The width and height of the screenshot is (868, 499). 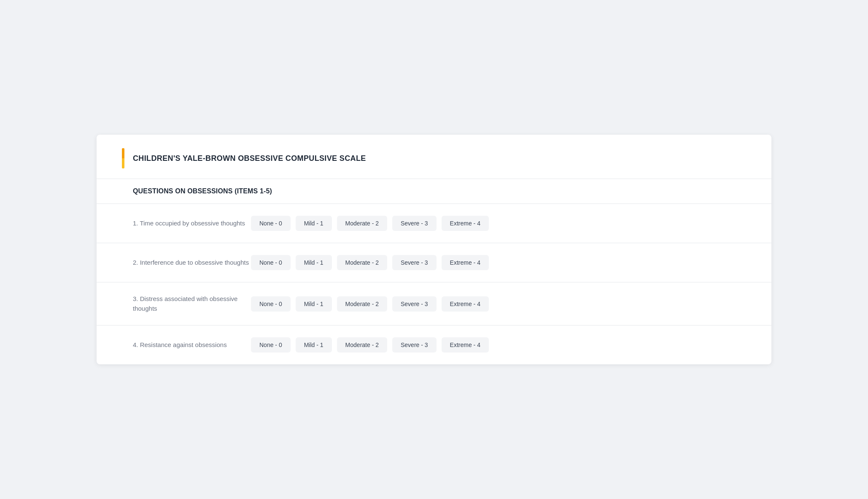 What do you see at coordinates (271, 304) in the screenshot?
I see `option-button-q3_none: None - 0` at bounding box center [271, 304].